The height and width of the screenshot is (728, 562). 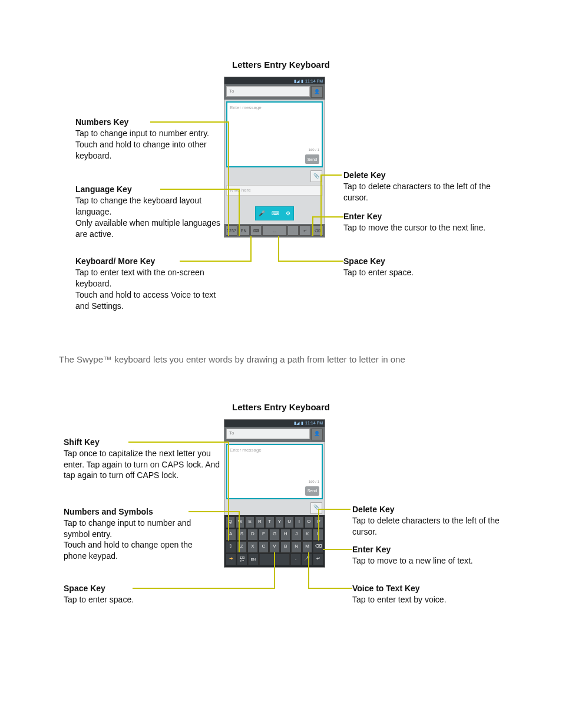 What do you see at coordinates (308, 535) in the screenshot?
I see `key-k: K` at bounding box center [308, 535].